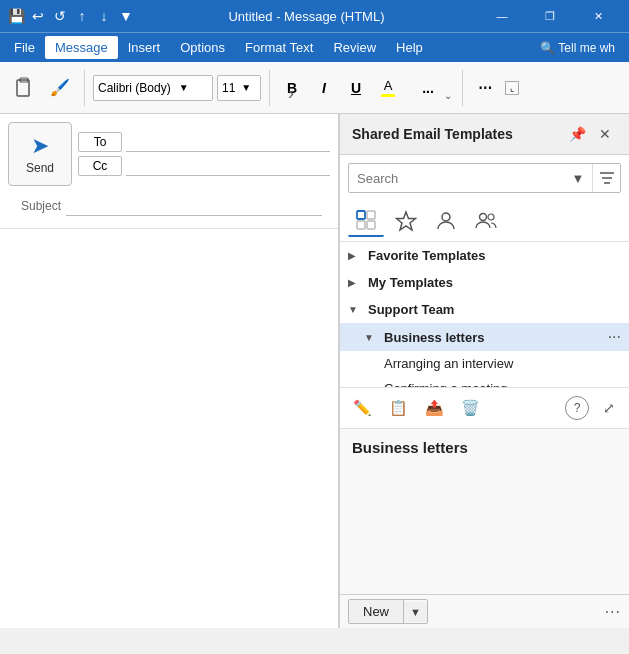 This screenshot has height=654, width=629. What do you see at coordinates (228, 166) in the screenshot?
I see `cc-input` at bounding box center [228, 166].